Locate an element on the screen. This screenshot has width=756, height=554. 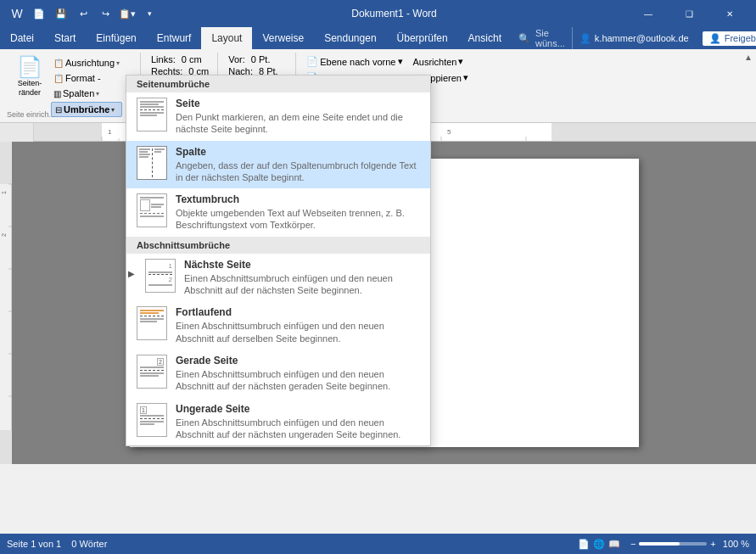
naechste-seite-title: Nächste Seite is located at coordinates (302, 265).